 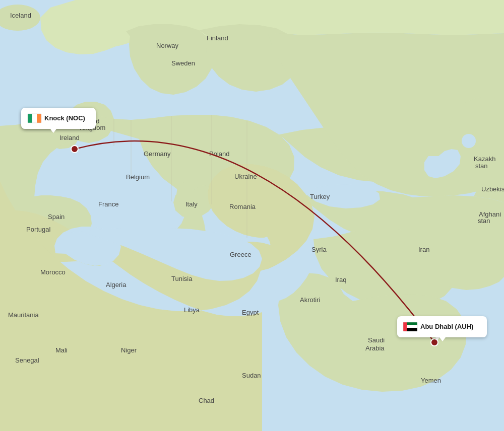 I want to click on label-egypt: Egypt, so click(x=250, y=312).